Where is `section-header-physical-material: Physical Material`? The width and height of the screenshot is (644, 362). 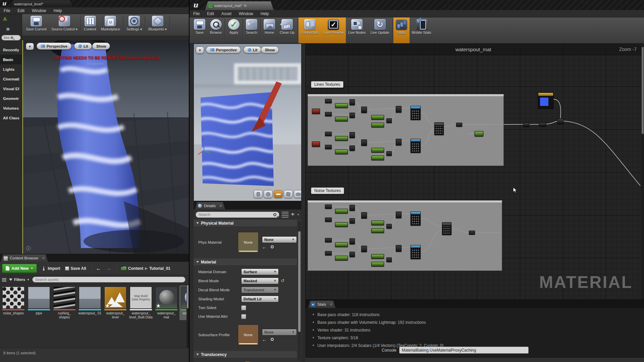 section-header-physical-material: Physical Material is located at coordinates (245, 223).